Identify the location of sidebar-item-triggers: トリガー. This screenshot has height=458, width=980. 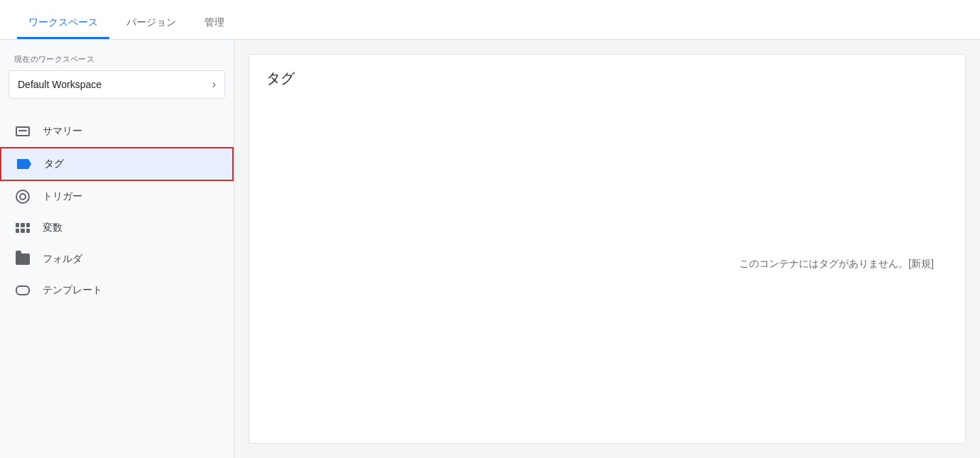
(116, 197).